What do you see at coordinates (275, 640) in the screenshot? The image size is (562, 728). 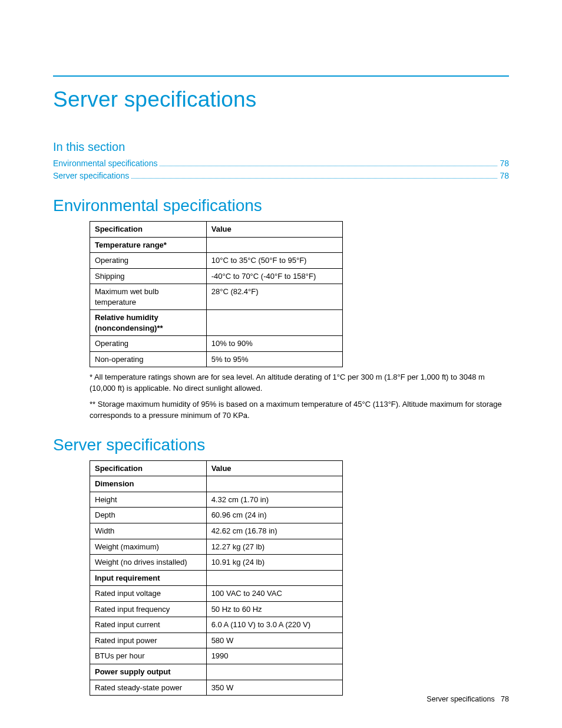 I see `cell-value: 580 W` at bounding box center [275, 640].